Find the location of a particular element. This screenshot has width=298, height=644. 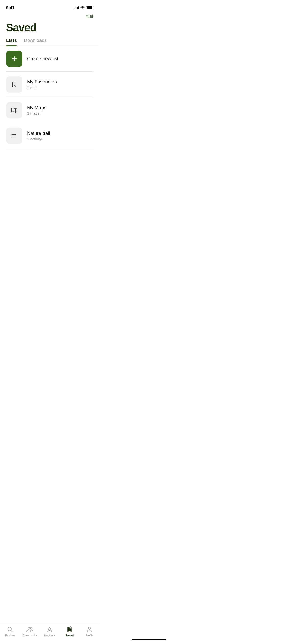

nature-trail-subtitle: 1 activity is located at coordinates (39, 139).